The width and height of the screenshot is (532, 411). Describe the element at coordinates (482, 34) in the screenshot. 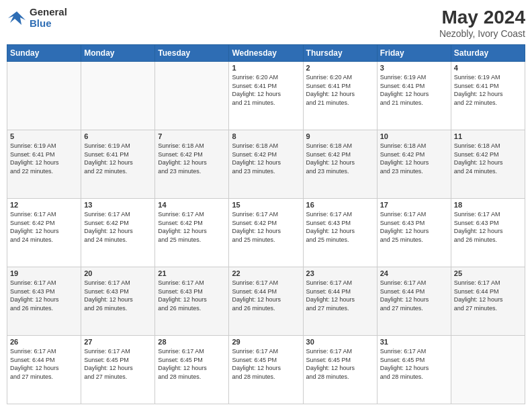

I see `location: Nezobly, Ivory Coast` at that location.